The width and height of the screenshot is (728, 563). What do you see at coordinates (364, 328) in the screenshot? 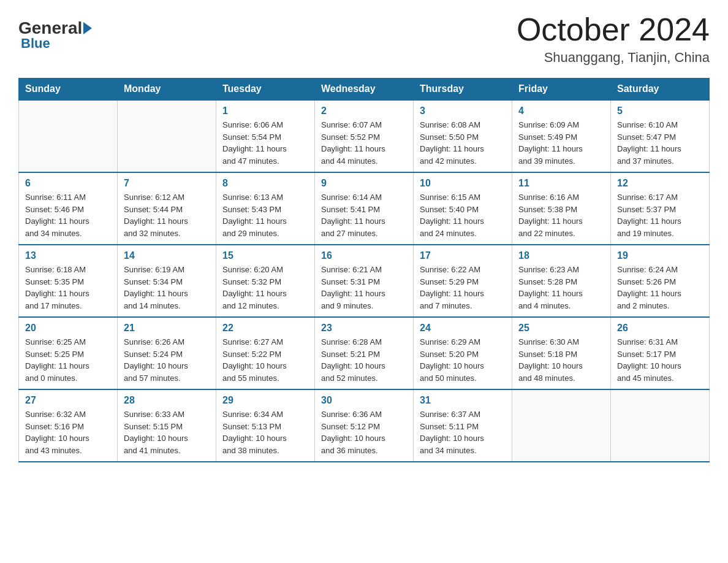
I see `day-number: 23` at bounding box center [364, 328].